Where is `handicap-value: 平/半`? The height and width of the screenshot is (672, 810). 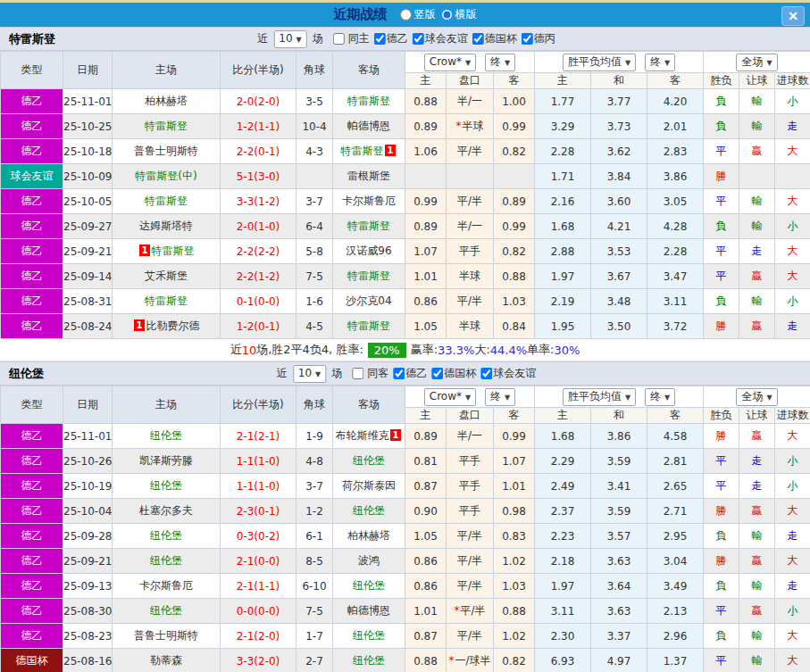 handicap-value: 平/半 is located at coordinates (470, 560).